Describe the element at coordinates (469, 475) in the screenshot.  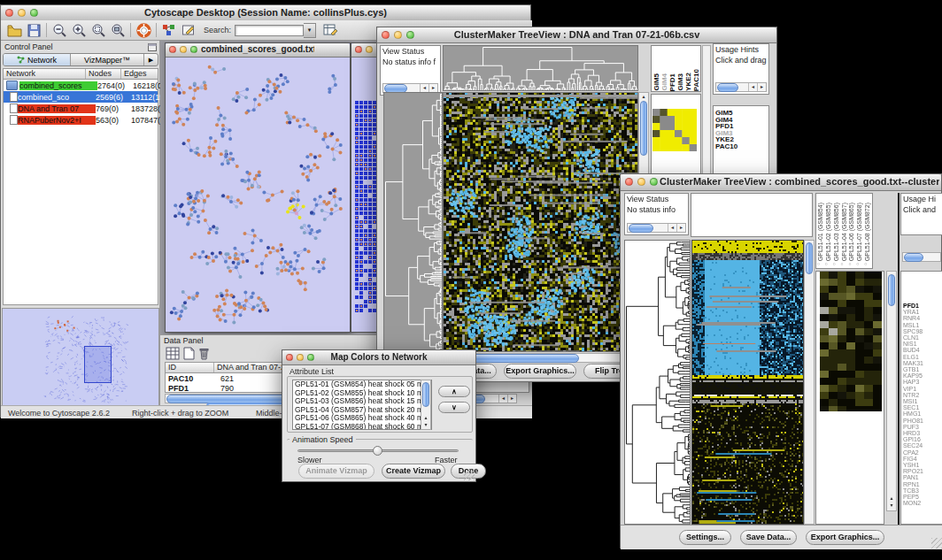
I see `dialog-resize-grip` at that location.